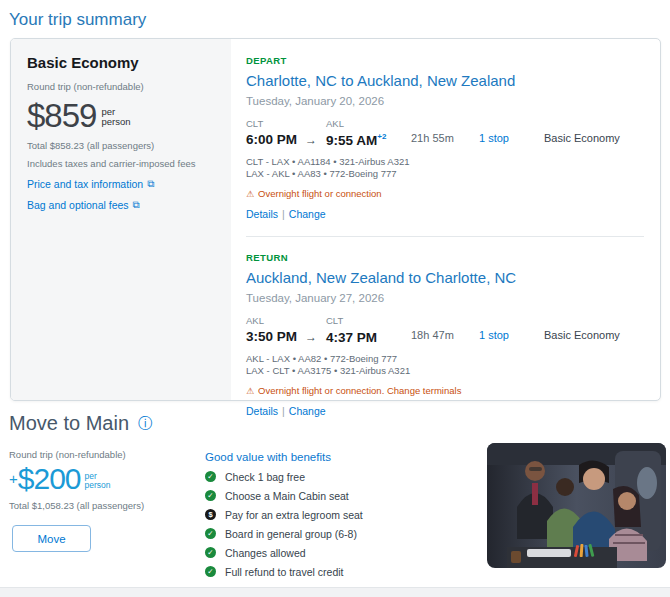 This screenshot has width=670, height=597. What do you see at coordinates (445, 214) in the screenshot?
I see `flight-links: Details|Change` at bounding box center [445, 214].